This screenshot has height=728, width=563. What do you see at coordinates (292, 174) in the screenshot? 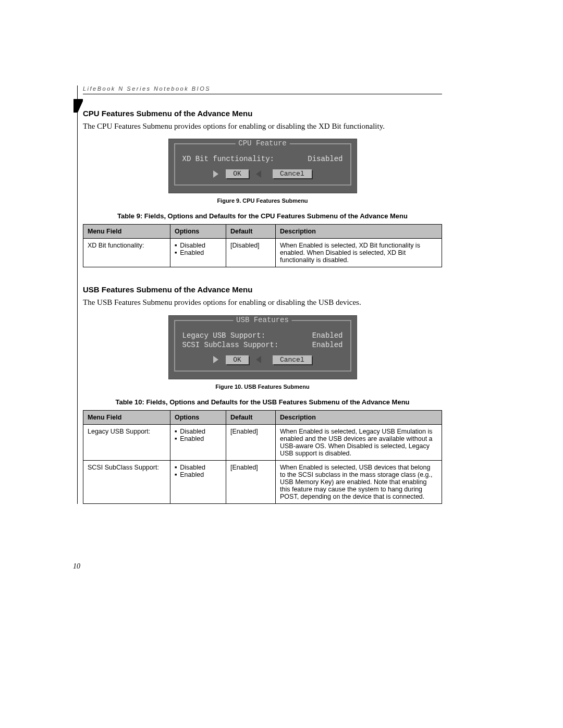
I see `cpu-bios-cancel-button: Cancel` at bounding box center [292, 174].